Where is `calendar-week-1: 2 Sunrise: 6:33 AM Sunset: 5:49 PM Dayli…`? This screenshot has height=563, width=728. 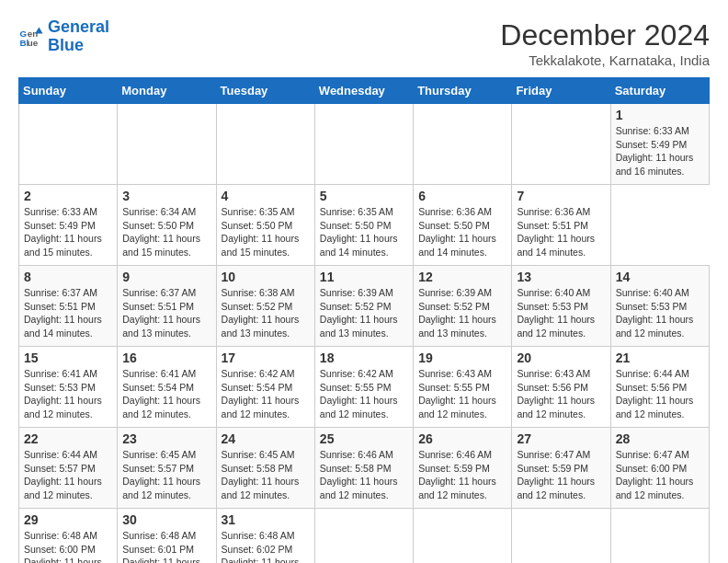
calendar-week-1: 2 Sunrise: 6:33 AM Sunset: 5:49 PM Dayli… is located at coordinates (364, 225).